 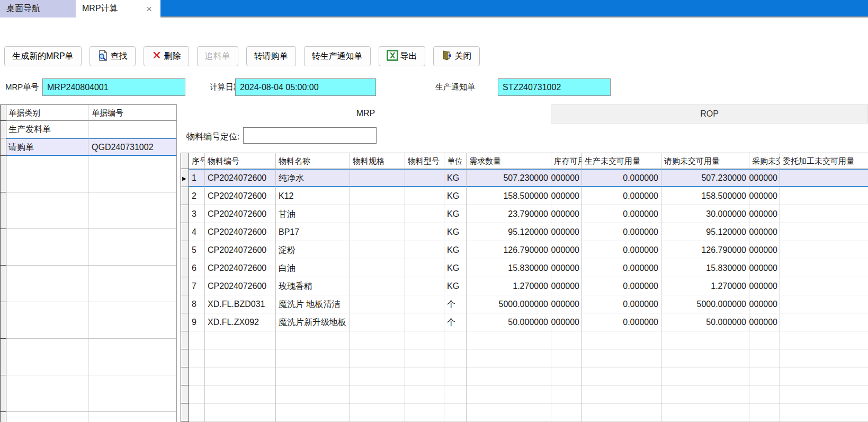 I want to click on grid-row: ▶1CP2024072600纯净水KG507.2300000.0000000.0…, so click(x=524, y=178).